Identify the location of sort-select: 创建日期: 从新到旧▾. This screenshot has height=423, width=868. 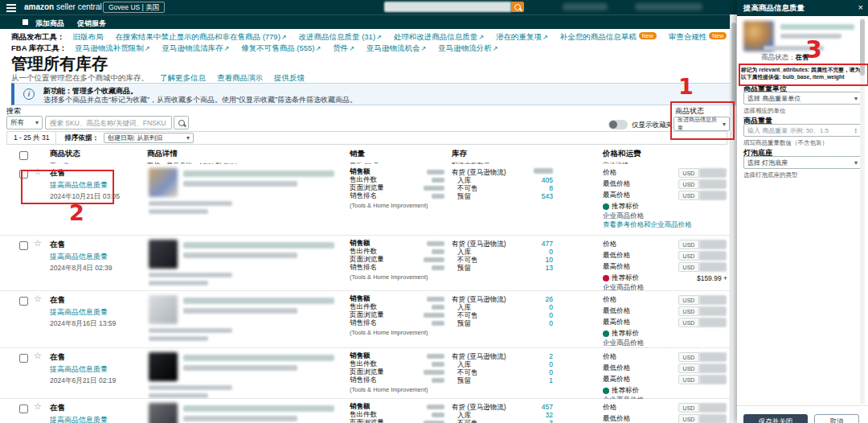
(149, 138).